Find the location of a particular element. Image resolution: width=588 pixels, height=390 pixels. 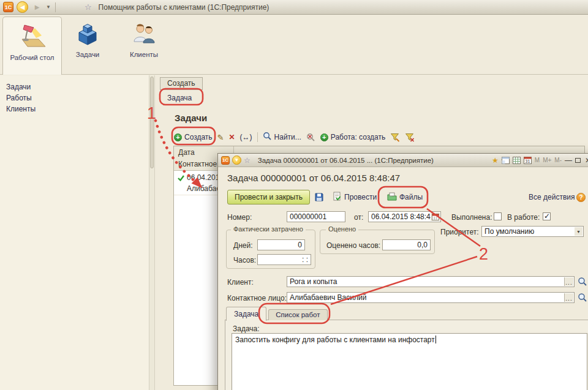

create-task-menu-item: Задача is located at coordinates (181, 96).